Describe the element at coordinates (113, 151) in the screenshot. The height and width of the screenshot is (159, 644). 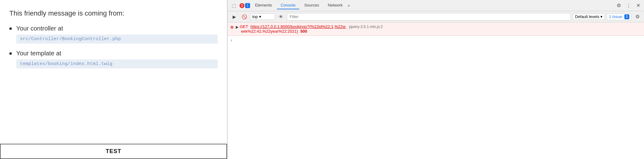
I see `test-label: TEST` at that location.